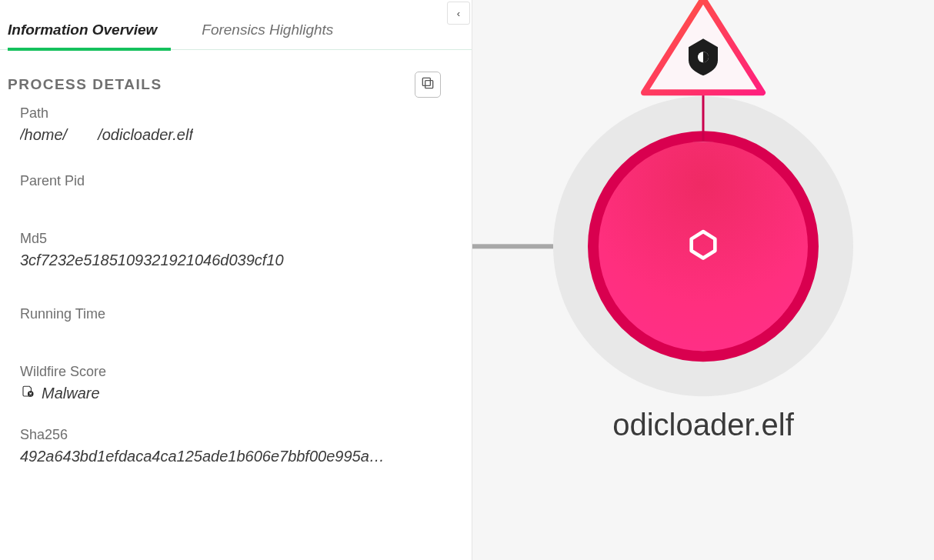 This screenshot has height=560, width=934. I want to click on field-label: Wildfire Score, so click(235, 372).